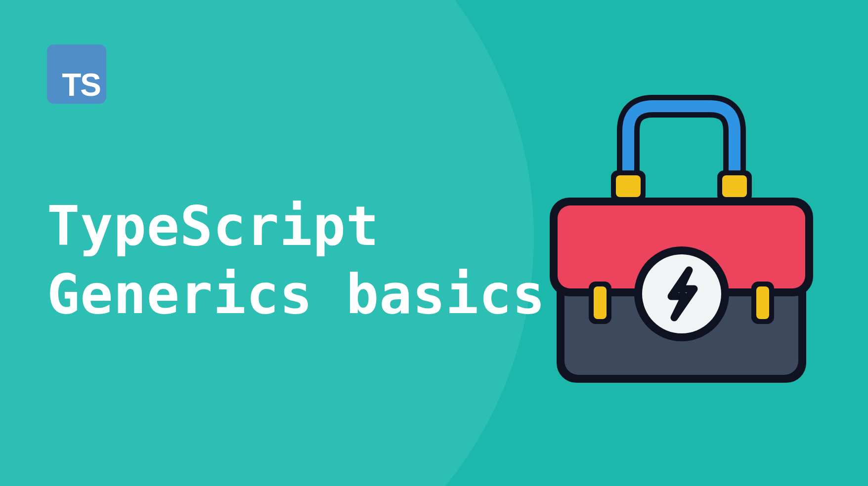  I want to click on typescript-logo-text: TS, so click(81, 85).